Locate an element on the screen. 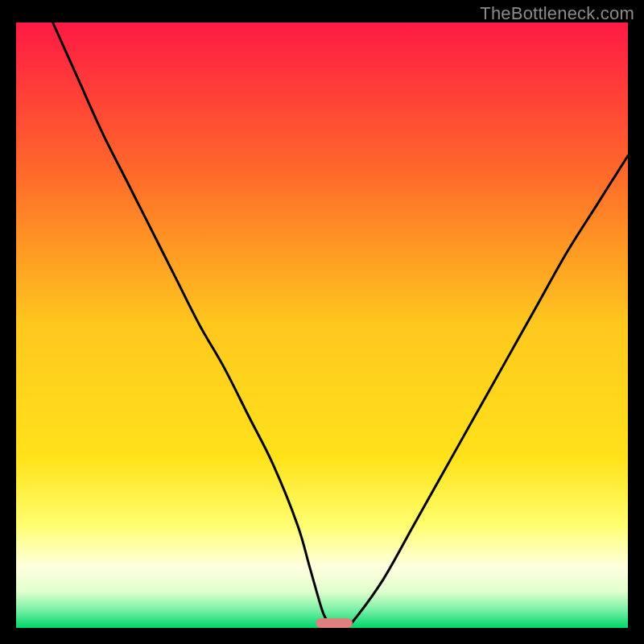  watermark-text: TheBottleneck.com is located at coordinates (557, 14).